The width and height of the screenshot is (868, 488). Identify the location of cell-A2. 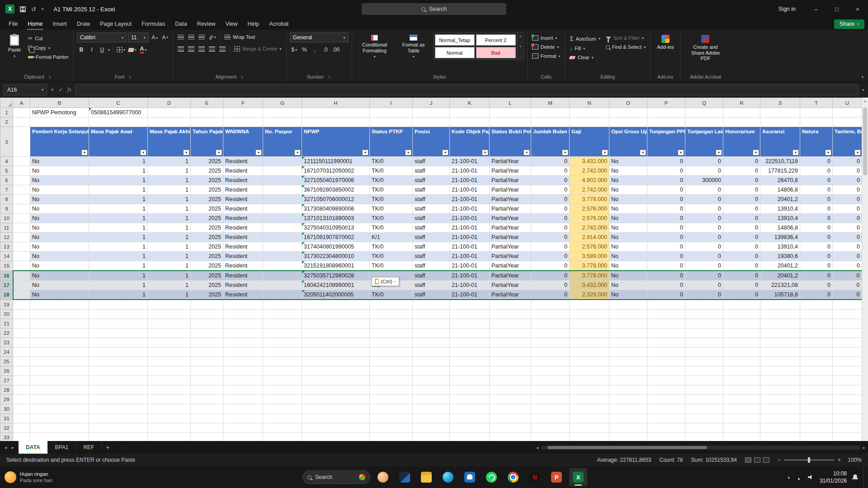
(22, 122).